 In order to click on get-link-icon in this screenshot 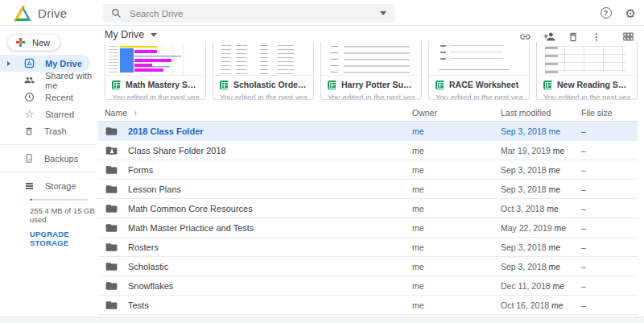, I will do `click(525, 37)`.